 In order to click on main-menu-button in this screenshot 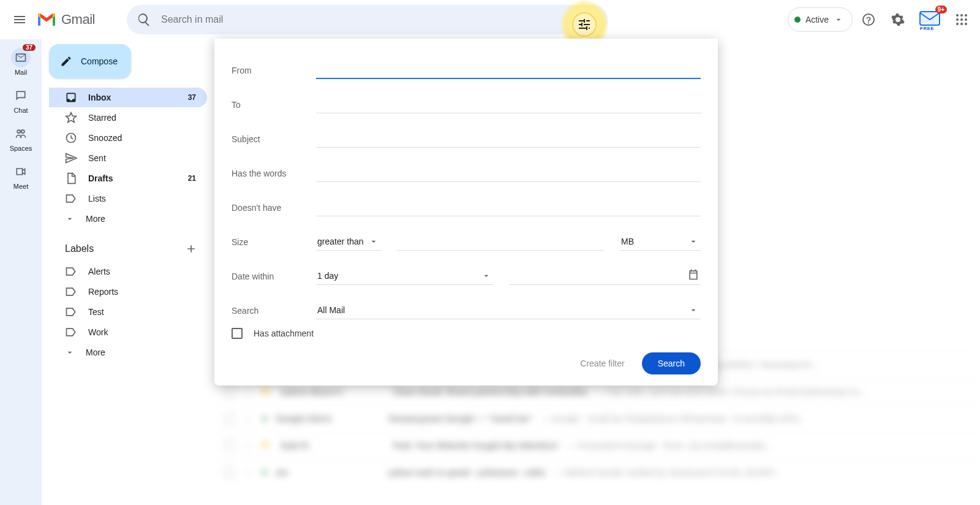, I will do `click(20, 20)`.